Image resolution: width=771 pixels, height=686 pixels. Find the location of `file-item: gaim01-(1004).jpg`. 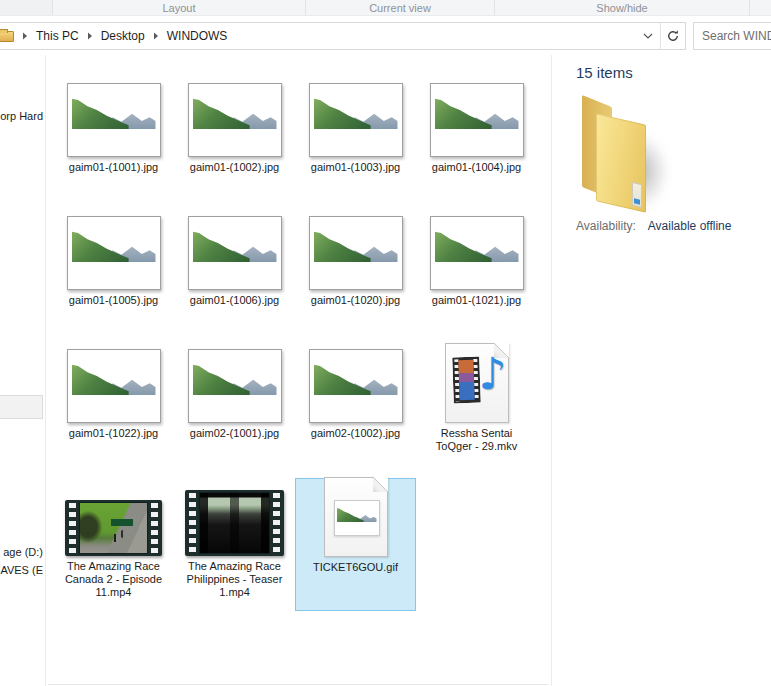

file-item: gaim01-(1004).jpg is located at coordinates (476, 146).